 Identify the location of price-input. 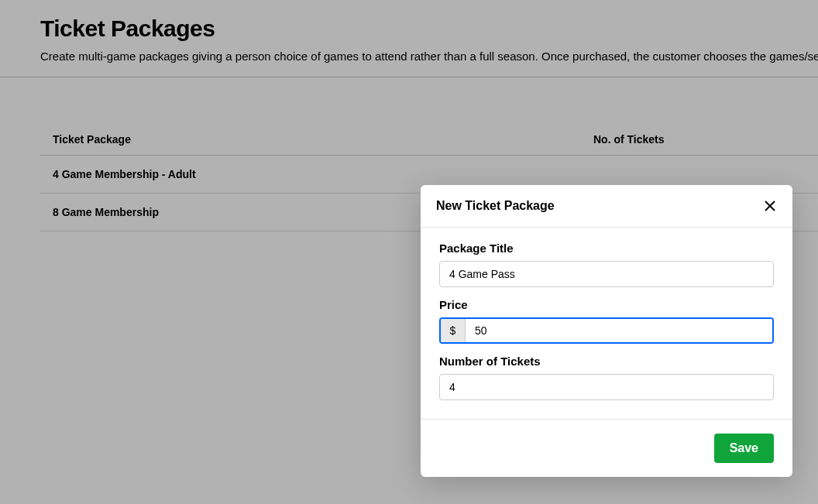
(619, 331).